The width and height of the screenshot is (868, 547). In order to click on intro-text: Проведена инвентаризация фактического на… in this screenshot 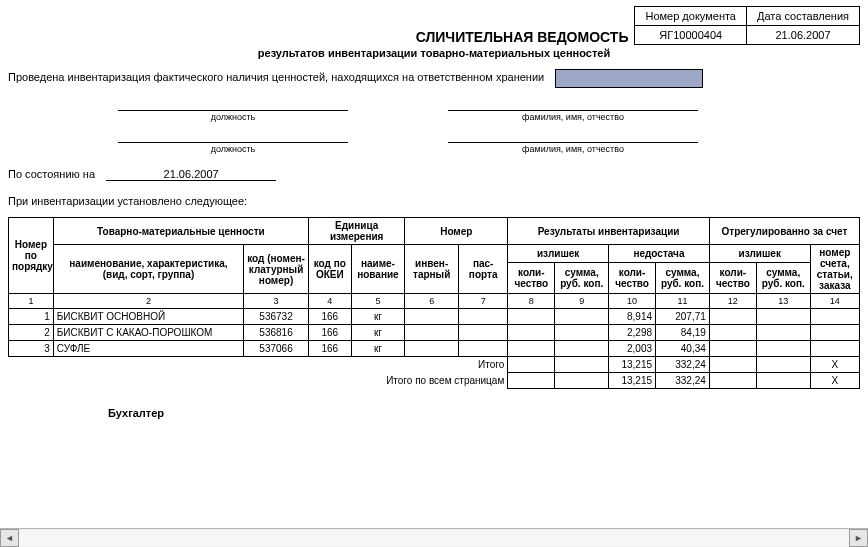, I will do `click(276, 77)`.